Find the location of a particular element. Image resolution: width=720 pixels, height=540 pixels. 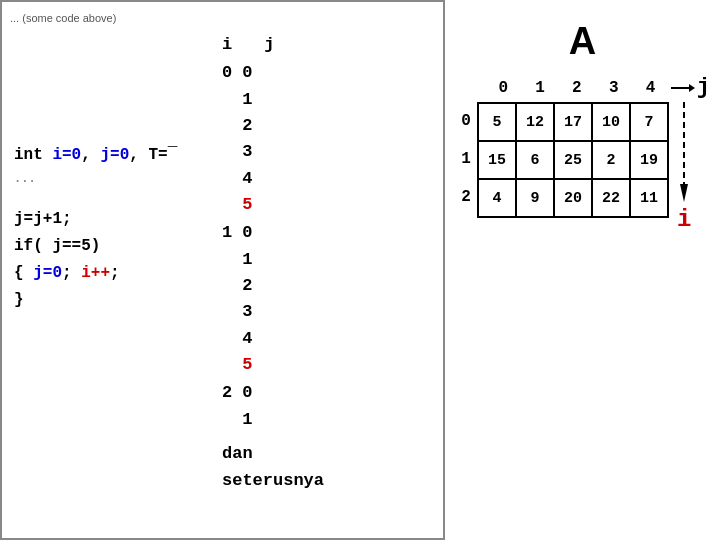

code-line2: j=j+1; is located at coordinates (96, 220).